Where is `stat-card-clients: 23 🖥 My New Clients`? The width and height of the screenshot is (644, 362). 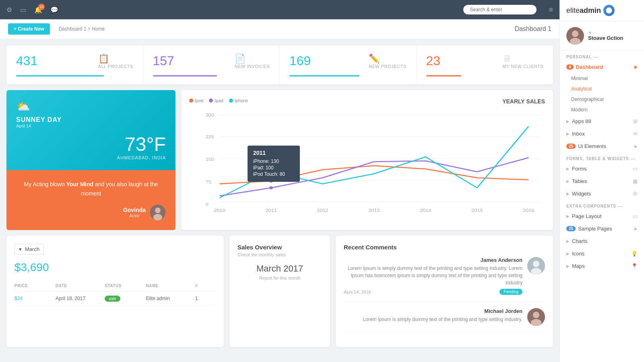 stat-card-clients: 23 🖥 My New Clients is located at coordinates (485, 65).